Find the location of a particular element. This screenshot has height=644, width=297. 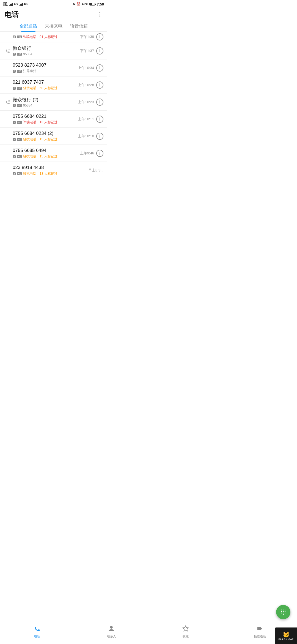

call-label-6: 骚扰电话｜15 人标记过 is located at coordinates (40, 139).